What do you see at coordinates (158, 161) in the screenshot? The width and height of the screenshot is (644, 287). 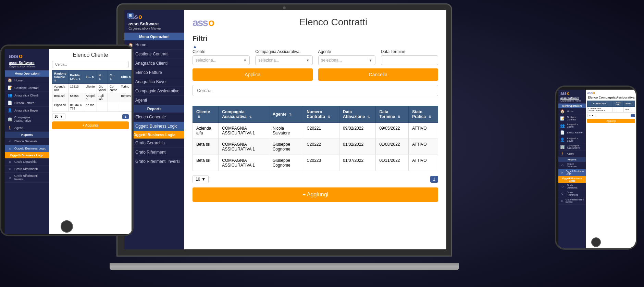 I see `sidebar-grafo-inv-label: Grafo Riferimenti Inversi` at bounding box center [158, 161].